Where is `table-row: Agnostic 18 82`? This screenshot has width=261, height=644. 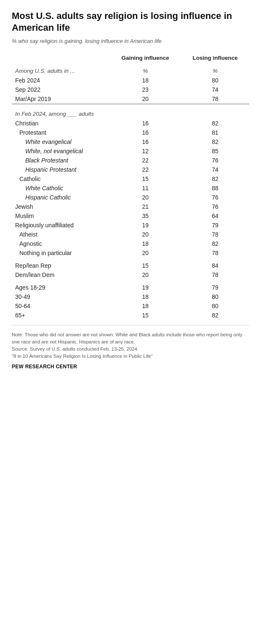 table-row: Agnostic 18 82 is located at coordinates (130, 244).